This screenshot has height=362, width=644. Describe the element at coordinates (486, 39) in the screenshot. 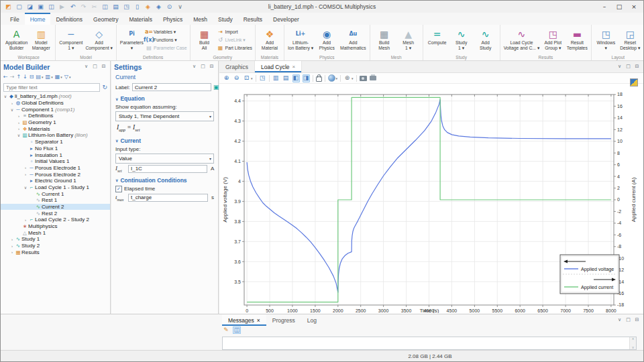

I see `add-study-button: ∿AddStudy` at that location.